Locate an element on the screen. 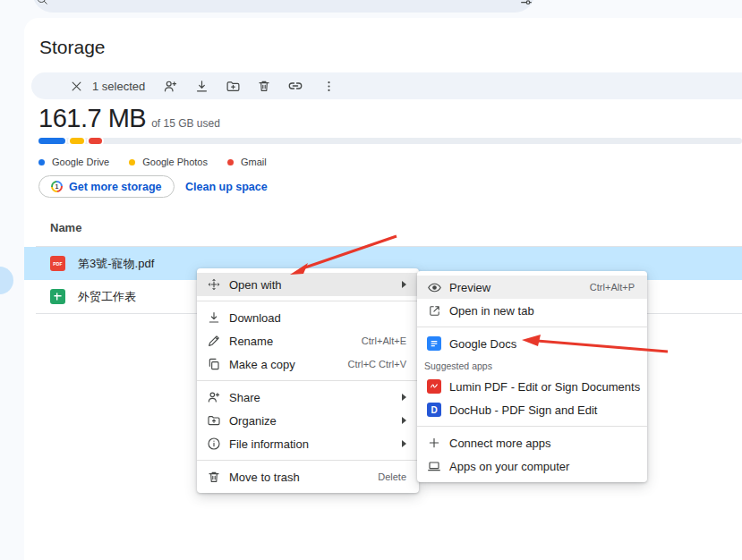 This screenshot has height=560, width=742. column-header-name: Name is located at coordinates (66, 227).